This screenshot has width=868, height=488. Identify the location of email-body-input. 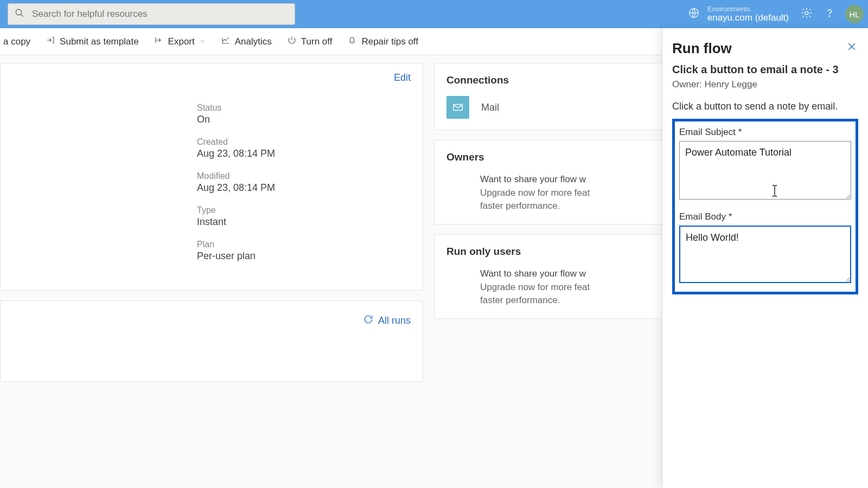
(765, 254).